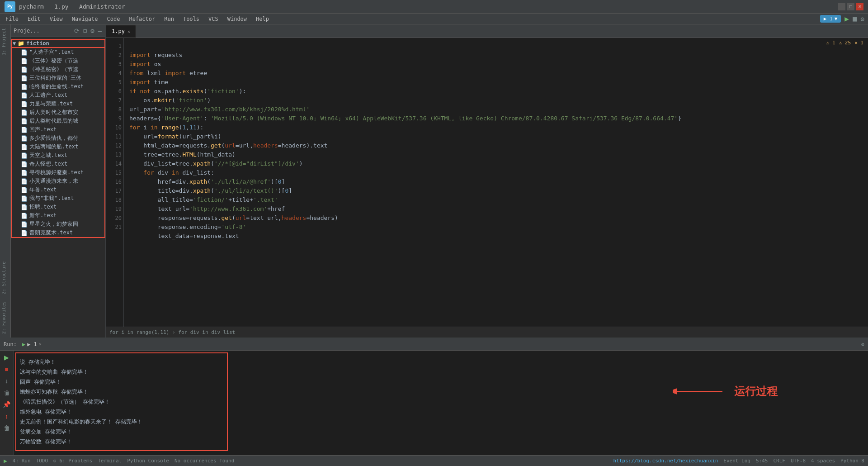 The width and height of the screenshot is (868, 466). Describe the element at coordinates (836, 19) in the screenshot. I see `run-config-dropdown: ▼` at that location.